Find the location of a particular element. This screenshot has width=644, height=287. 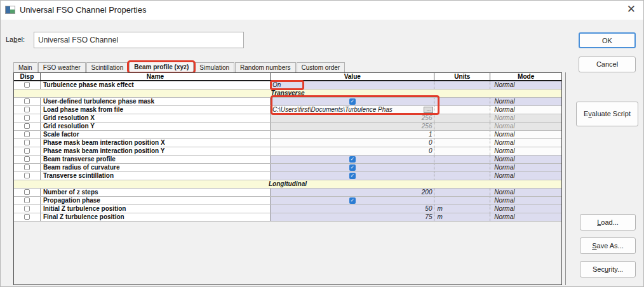

param-name: Beam radius of curvature is located at coordinates (156, 168).